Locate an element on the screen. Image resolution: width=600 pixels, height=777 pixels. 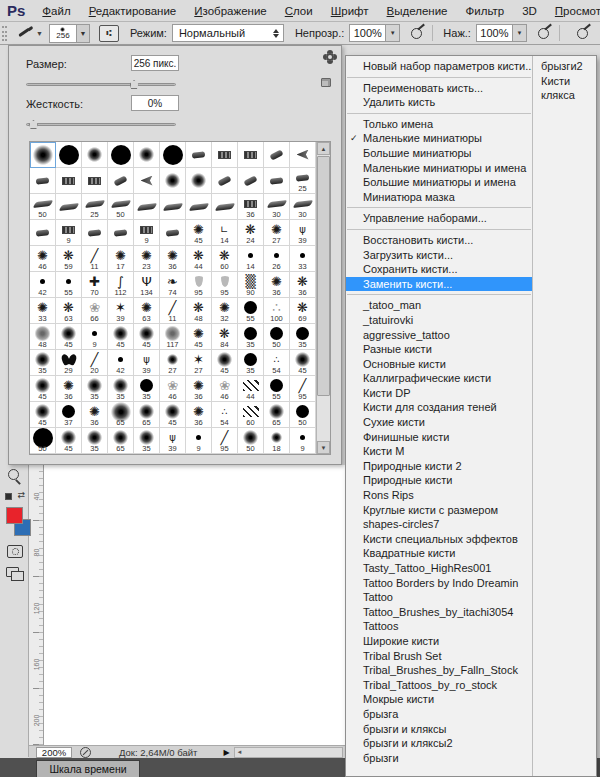
brush-preset-cell: ∴100 is located at coordinates (277, 311).